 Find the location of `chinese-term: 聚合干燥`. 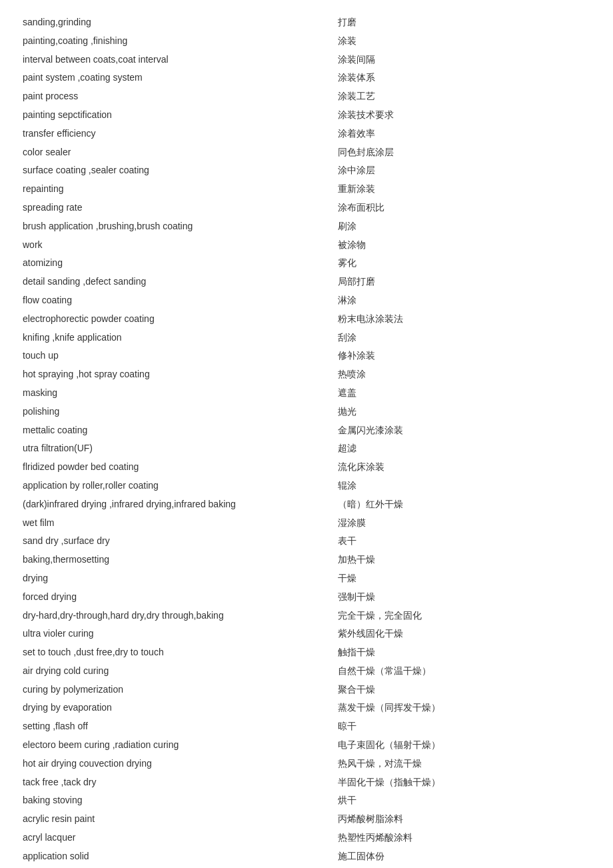

chinese-term: 聚合干燥 is located at coordinates (464, 690).